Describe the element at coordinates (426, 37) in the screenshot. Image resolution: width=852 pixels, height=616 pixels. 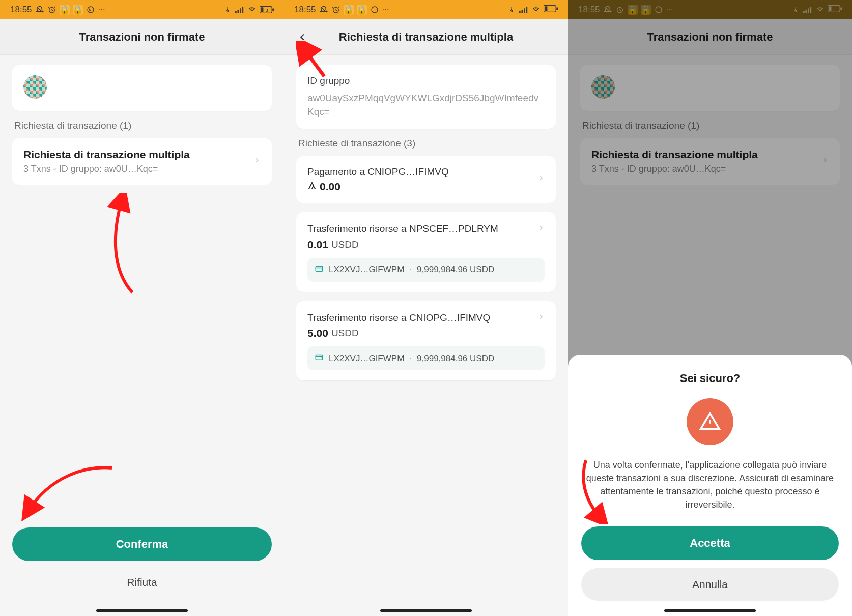
I see `app-bar: Richiesta di transazione multipla` at that location.